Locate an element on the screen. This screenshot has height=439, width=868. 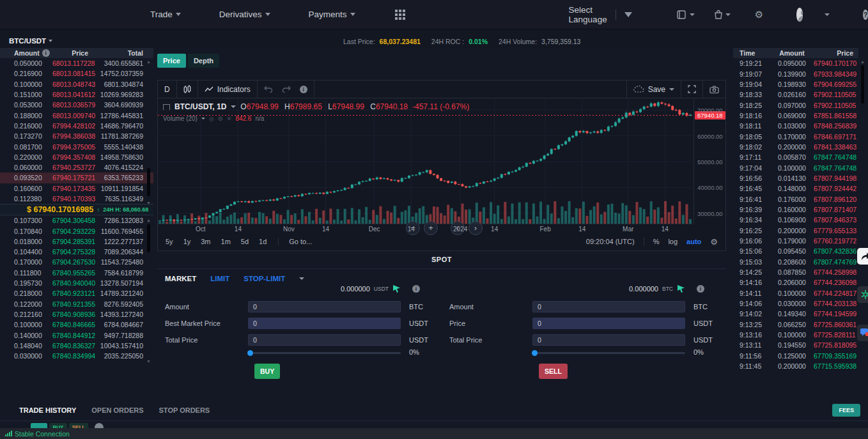
tab-depth: Depth is located at coordinates (203, 61).